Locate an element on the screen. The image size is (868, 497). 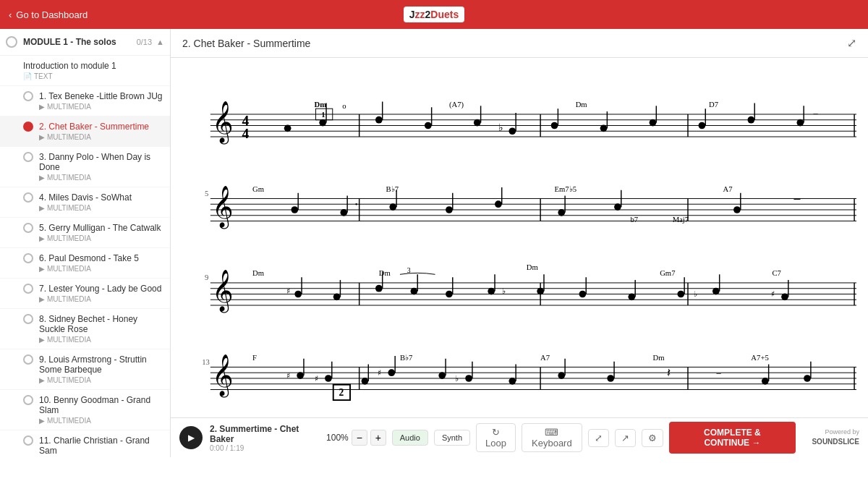
multimedia9-icon: ▶ is located at coordinates (42, 381).